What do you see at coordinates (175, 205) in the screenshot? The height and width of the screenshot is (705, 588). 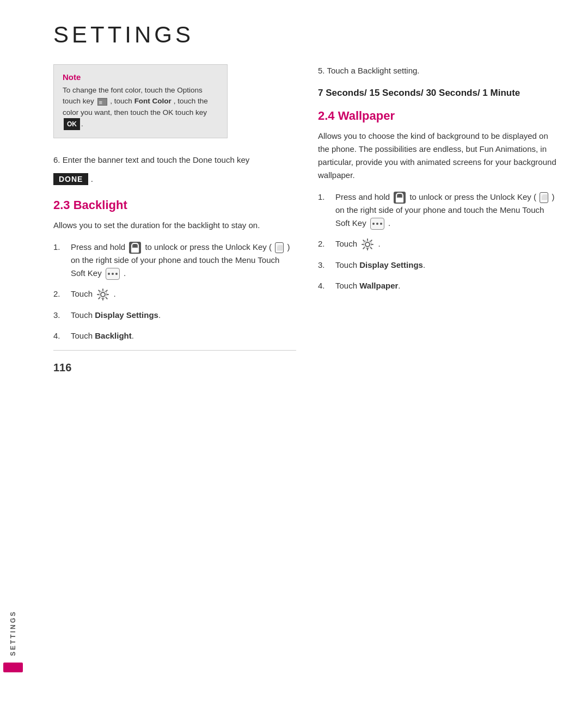 I see `section-23-heading: 2.3 Backlight` at bounding box center [175, 205].